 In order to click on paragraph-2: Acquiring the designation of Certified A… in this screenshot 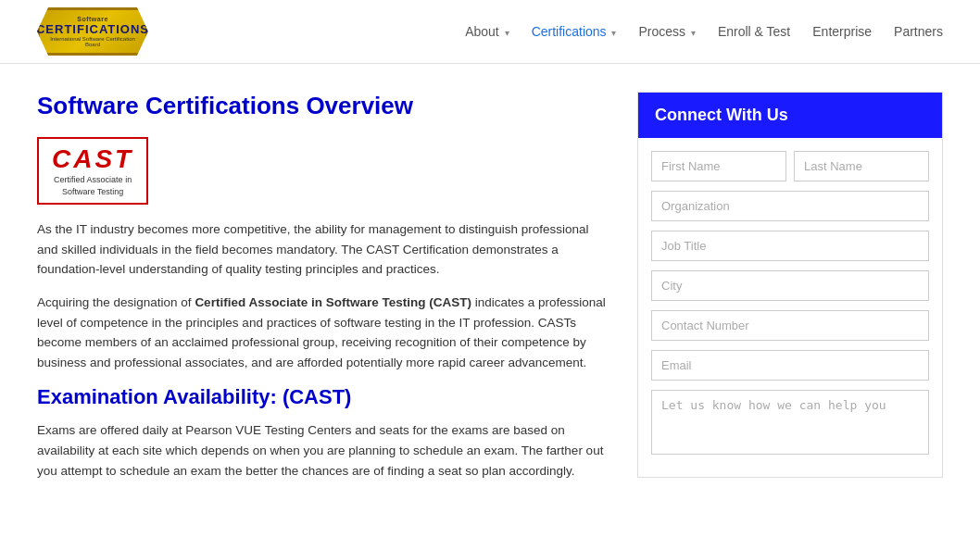, I will do `click(323, 332)`.